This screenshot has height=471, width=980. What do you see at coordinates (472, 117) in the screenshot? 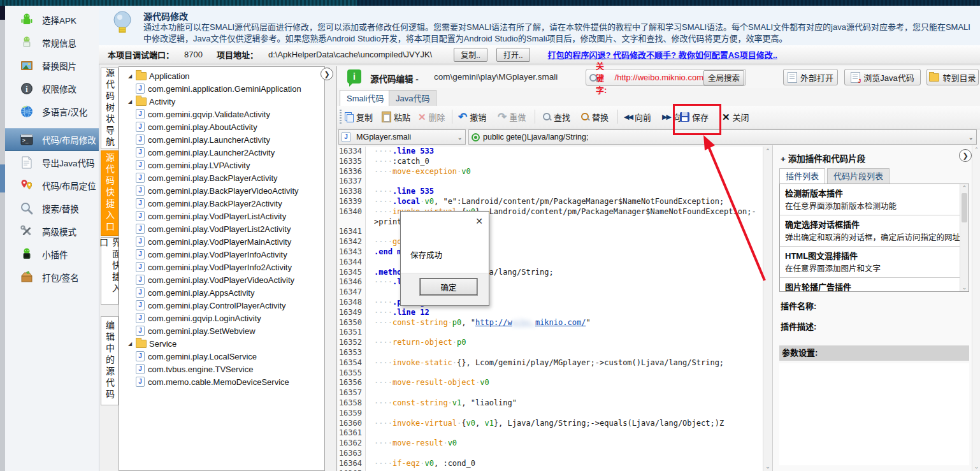
I see `undo-button: ↶撤销` at bounding box center [472, 117].